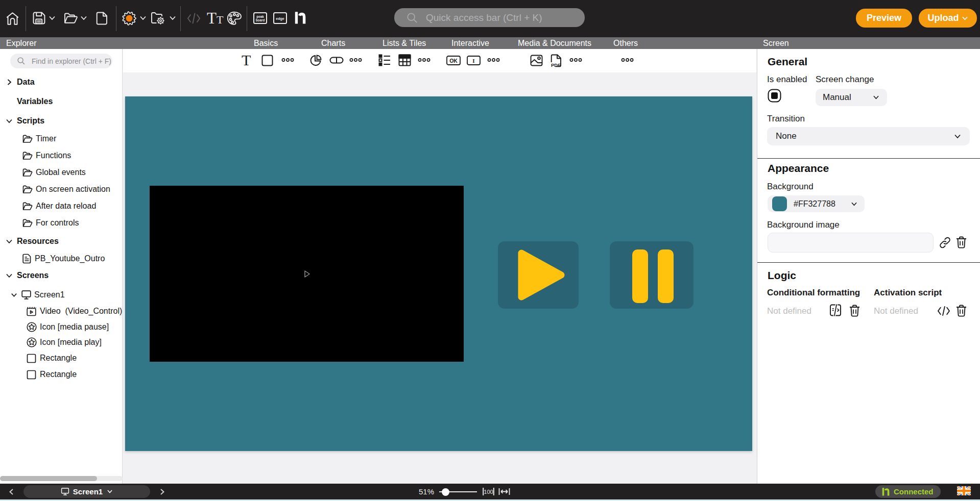 This screenshot has height=501, width=980. Describe the element at coordinates (473, 61) in the screenshot. I see `svg-text: I` at that location.